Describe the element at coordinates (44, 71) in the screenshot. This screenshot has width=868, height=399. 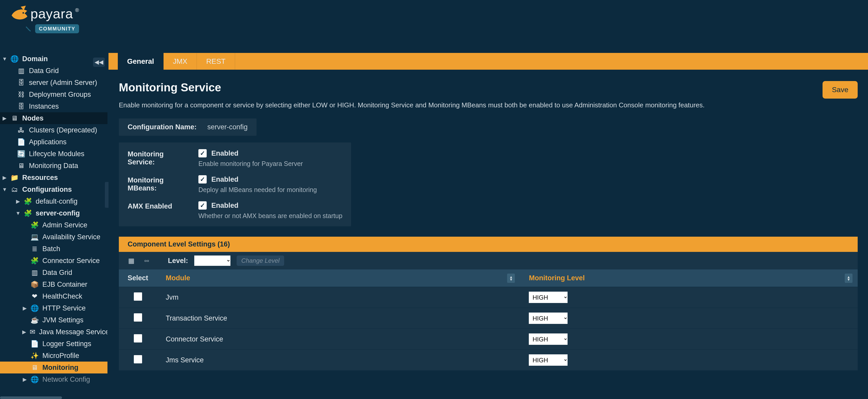
I see `sidebar-item-label: Data Grid` at that location.